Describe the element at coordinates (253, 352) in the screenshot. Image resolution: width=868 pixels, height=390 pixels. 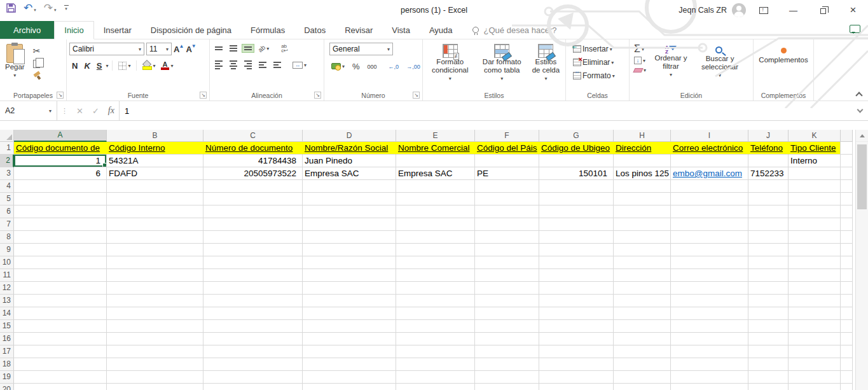
I see `cell-C17` at that location.